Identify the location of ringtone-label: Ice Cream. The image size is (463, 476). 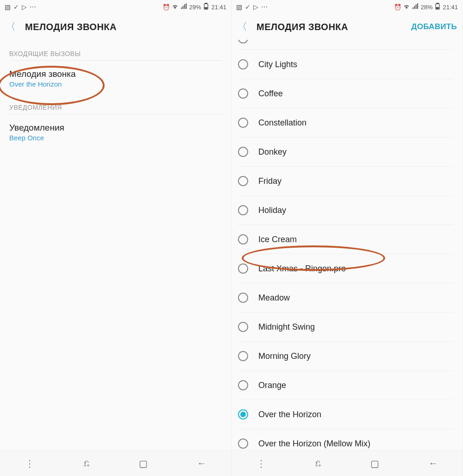
(278, 240).